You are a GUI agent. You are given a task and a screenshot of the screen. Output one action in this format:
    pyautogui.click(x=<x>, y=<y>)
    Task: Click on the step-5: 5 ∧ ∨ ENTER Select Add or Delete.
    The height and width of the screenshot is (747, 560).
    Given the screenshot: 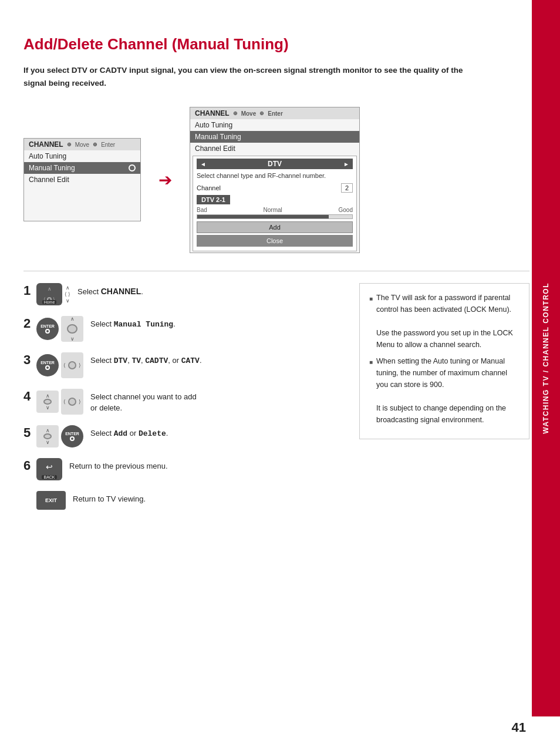 What is the action you would take?
    pyautogui.click(x=183, y=436)
    